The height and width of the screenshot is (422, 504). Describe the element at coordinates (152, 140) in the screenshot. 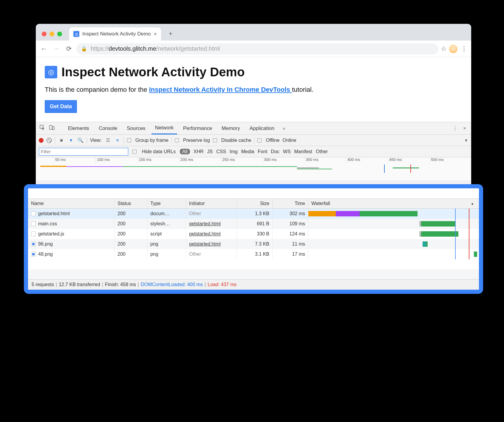

I see `group-by-frame-label: Group by frame` at that location.